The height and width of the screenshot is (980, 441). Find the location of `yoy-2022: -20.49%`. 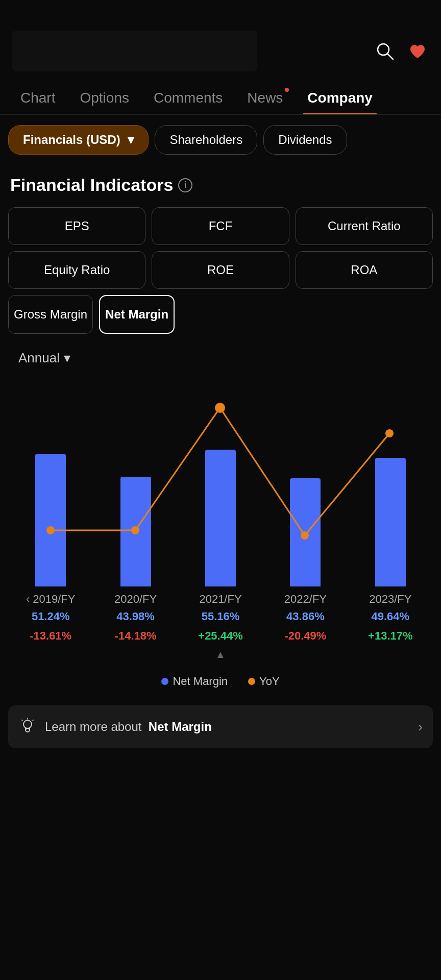

yoy-2022: -20.49% is located at coordinates (305, 636).